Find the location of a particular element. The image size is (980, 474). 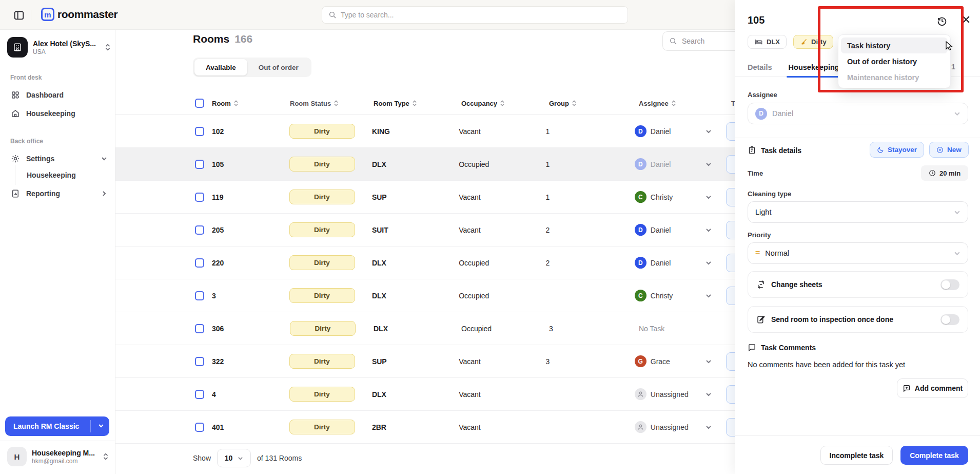

table-row: 322 Dirty SUP Vacant 3 GGrace is located at coordinates (425, 362).